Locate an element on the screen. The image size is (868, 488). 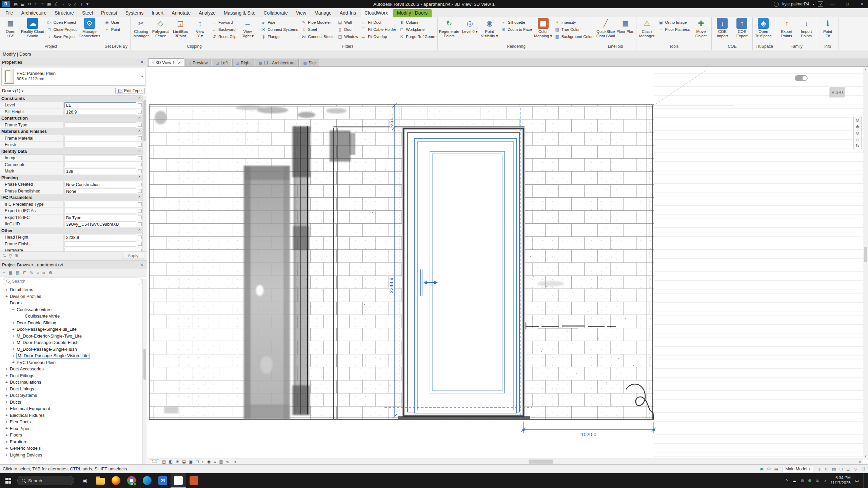
show-crop-region-icon: ◻ is located at coordinates (197, 462).